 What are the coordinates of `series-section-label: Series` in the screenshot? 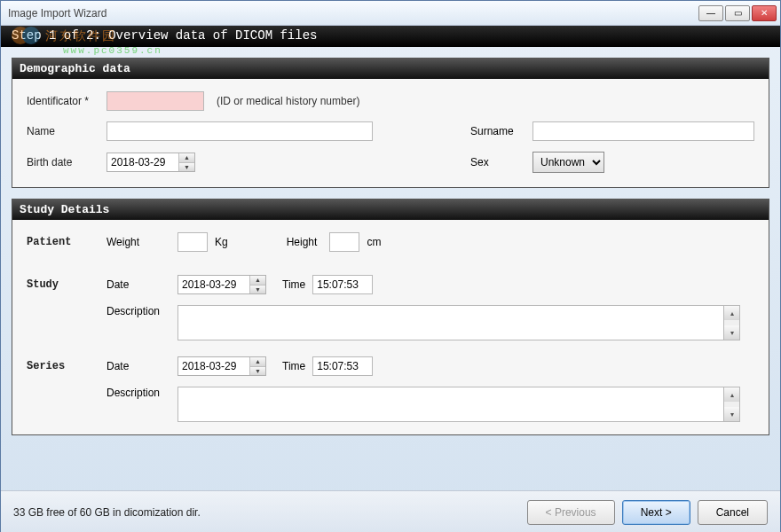 It's located at (63, 366).